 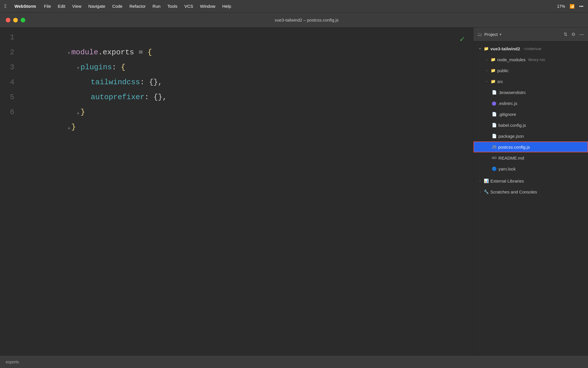 What do you see at coordinates (10, 191) in the screenshot?
I see `line-numbers: 1 2 3 4 5 6` at bounding box center [10, 191].